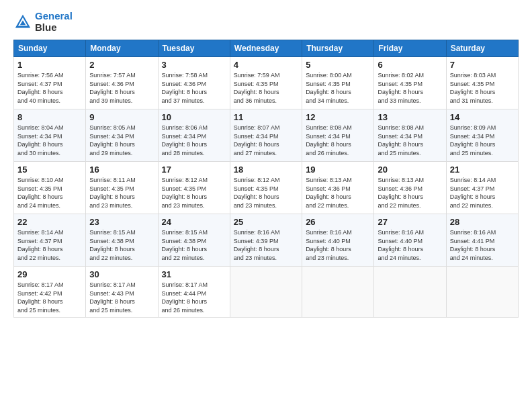 The image size is (532, 411). What do you see at coordinates (410, 88) in the screenshot?
I see `day-info: Sunrise: 8:02 AMSunset: 4:35 PMDaylight:…` at bounding box center [410, 88].